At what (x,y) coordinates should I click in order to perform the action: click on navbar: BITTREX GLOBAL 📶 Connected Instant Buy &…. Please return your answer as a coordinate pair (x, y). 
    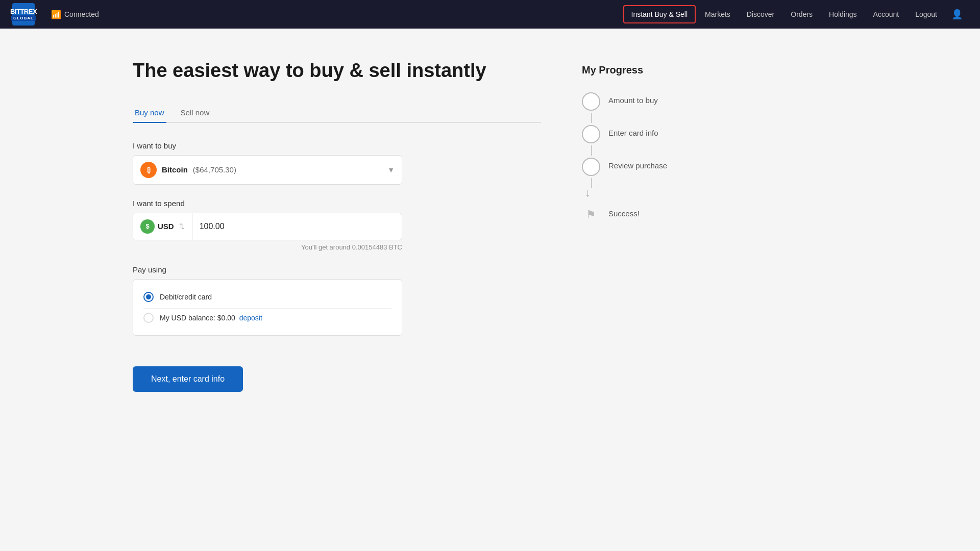
    Looking at the image, I should click on (490, 14).